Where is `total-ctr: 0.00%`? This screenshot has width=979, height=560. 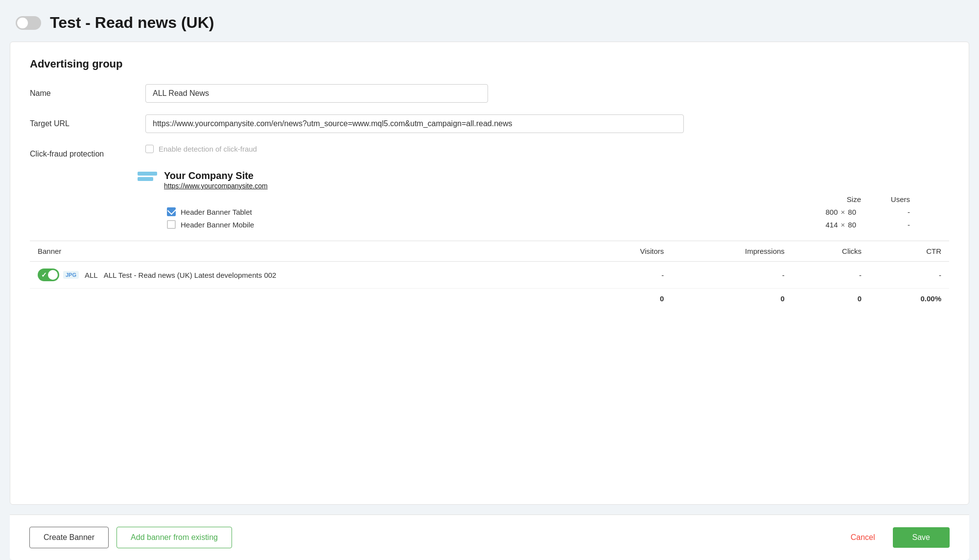 total-ctr: 0.00% is located at coordinates (909, 299).